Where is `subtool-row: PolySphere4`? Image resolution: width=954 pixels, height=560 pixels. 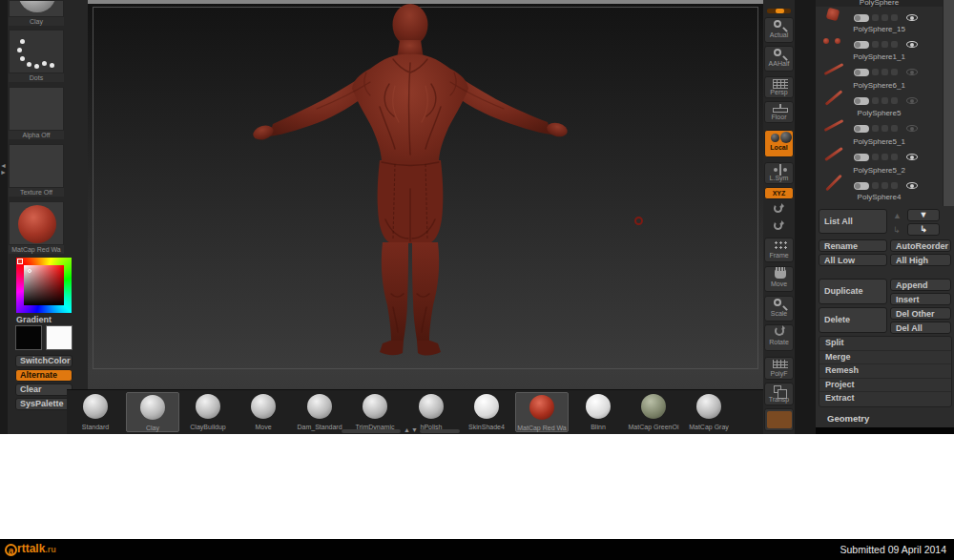 subtool-row: PolySphere4 is located at coordinates (880, 199).